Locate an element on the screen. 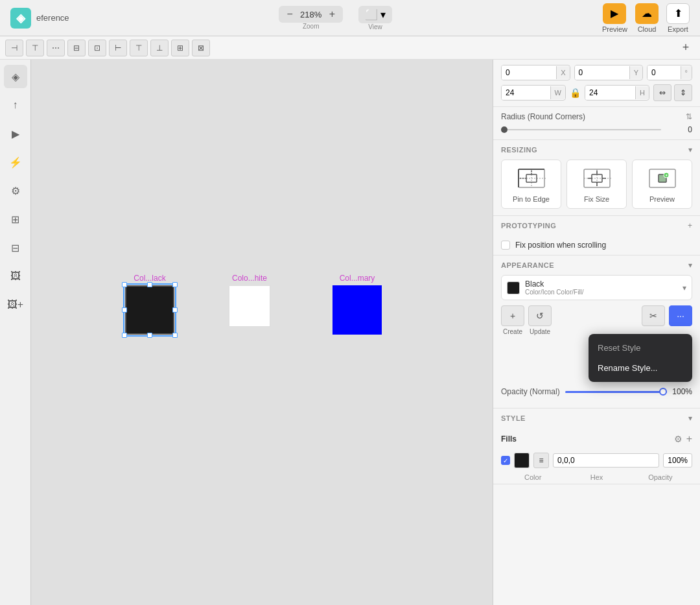  w-input is located at coordinates (526, 93).